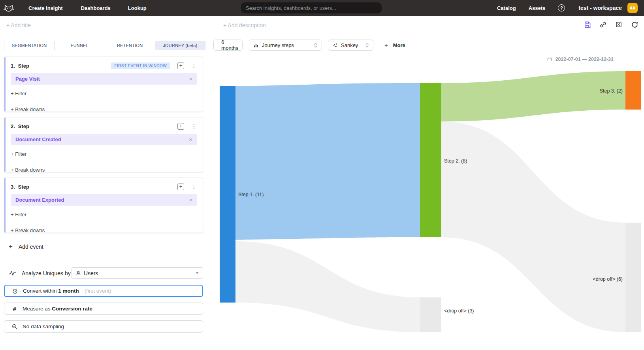 This screenshot has height=350, width=644. What do you see at coordinates (611, 91) in the screenshot?
I see `sankey-label-step3: Step 3. (2)` at bounding box center [611, 91].